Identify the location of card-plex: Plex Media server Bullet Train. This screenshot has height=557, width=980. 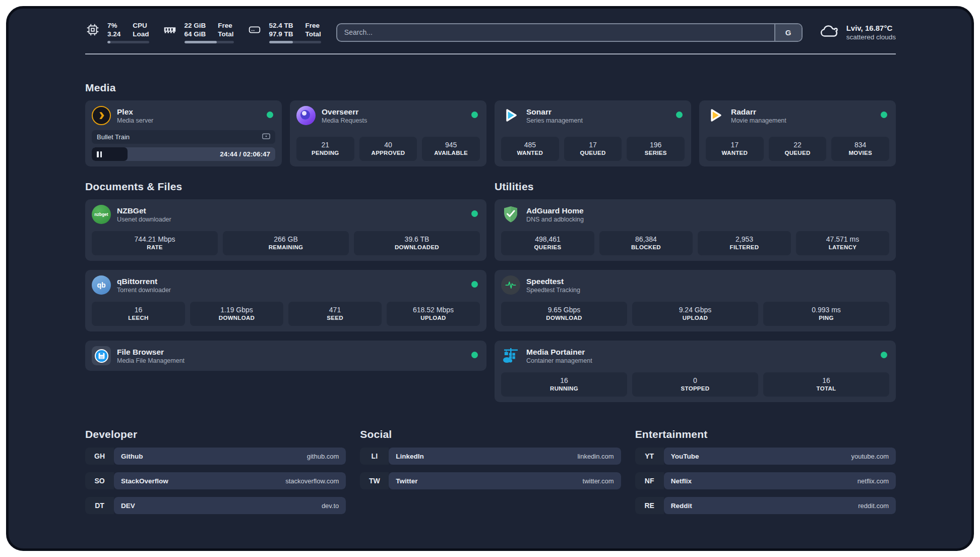
(183, 133).